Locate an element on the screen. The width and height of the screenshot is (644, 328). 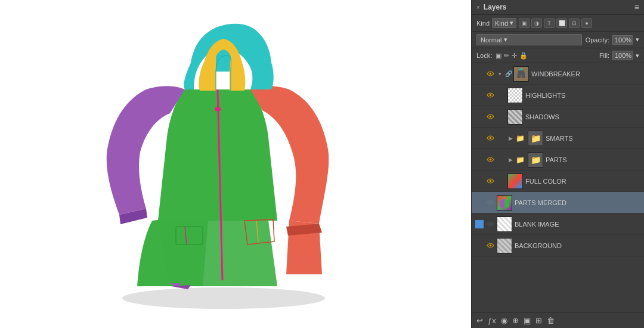
blend-bar: Normal ▾ Opacity: 100% ▾ is located at coordinates (558, 40).